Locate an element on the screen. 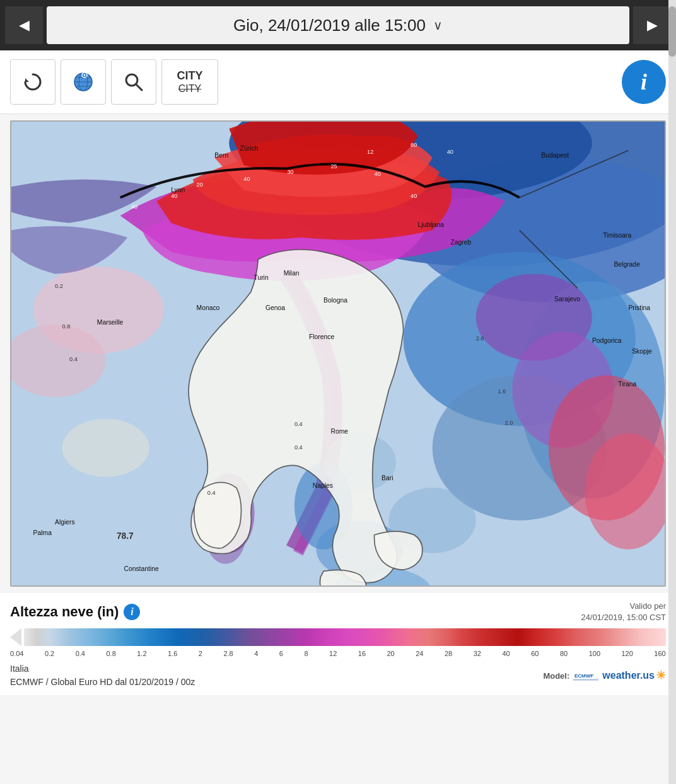  svg-text: 12 is located at coordinates (370, 152).